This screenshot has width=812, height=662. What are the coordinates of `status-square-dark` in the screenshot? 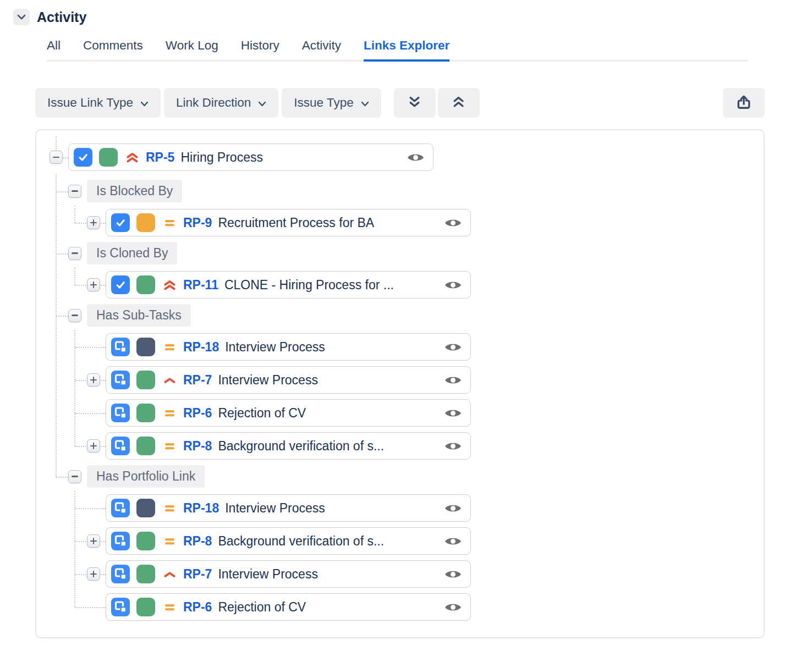 It's located at (146, 347).